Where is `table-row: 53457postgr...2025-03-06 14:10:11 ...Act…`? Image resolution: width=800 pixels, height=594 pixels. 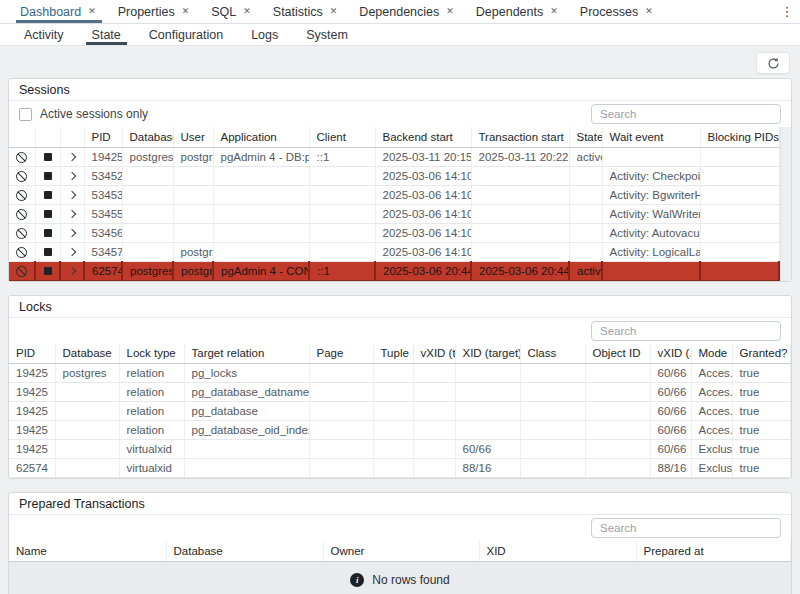 table-row: 53457postgr...2025-03-06 14:10:11 ...Act… is located at coordinates (394, 252).